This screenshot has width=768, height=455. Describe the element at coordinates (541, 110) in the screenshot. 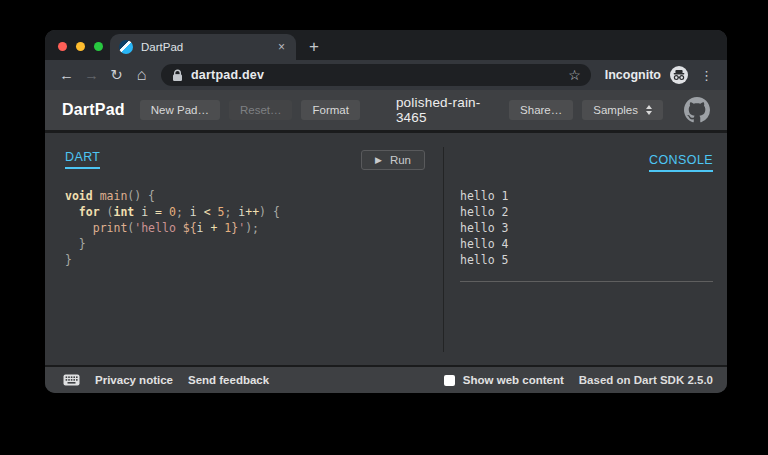

I see `share-button: Share…` at that location.